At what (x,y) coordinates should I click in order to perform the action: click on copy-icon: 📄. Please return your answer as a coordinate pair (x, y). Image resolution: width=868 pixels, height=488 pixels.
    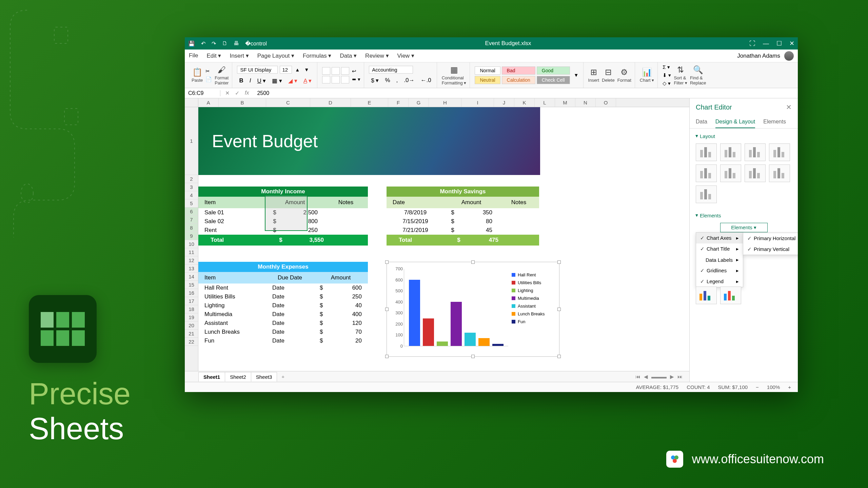
    Looking at the image, I should click on (209, 79).